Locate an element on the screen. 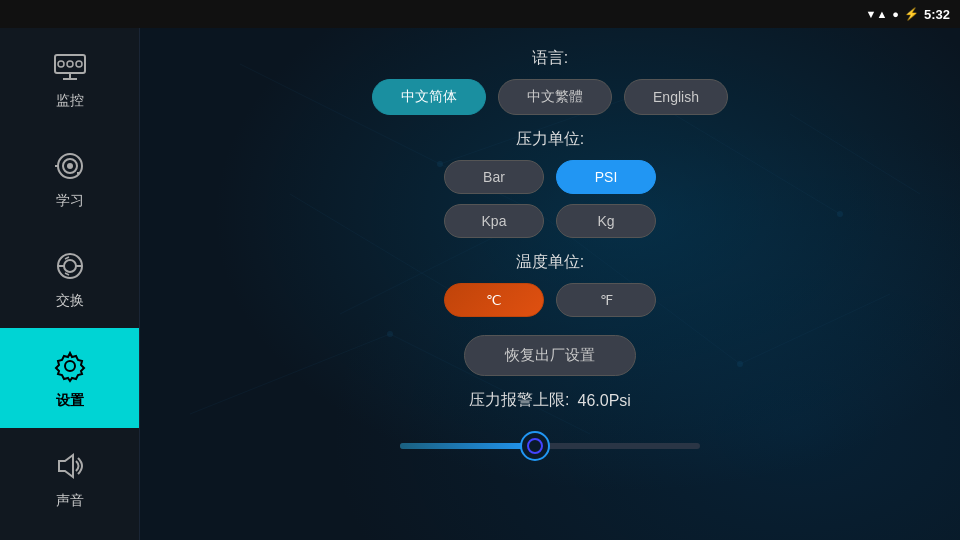  pressure-warning-label: 压力报警上限: is located at coordinates (519, 400).